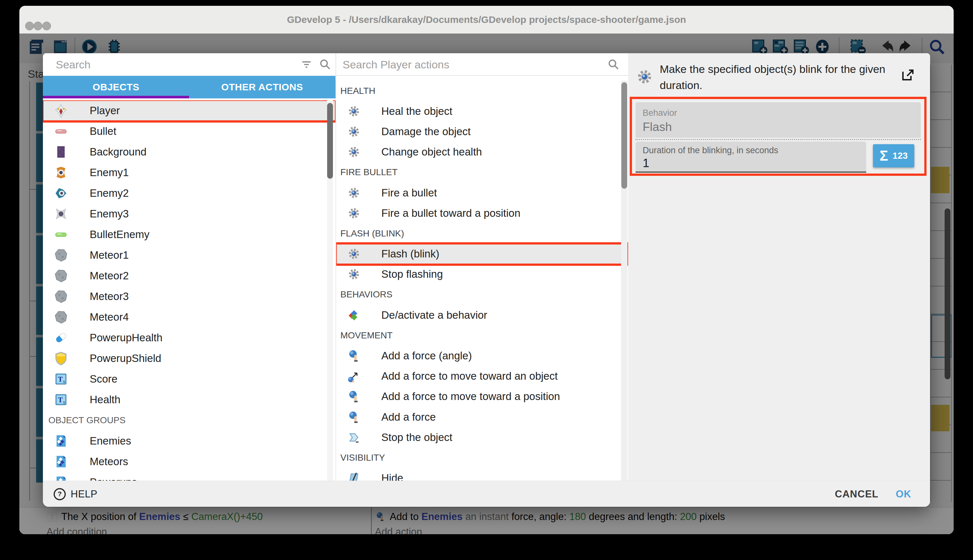 The height and width of the screenshot is (560, 973). What do you see at coordinates (61, 172) in the screenshot?
I see `enemy-orange-icon` at bounding box center [61, 172].